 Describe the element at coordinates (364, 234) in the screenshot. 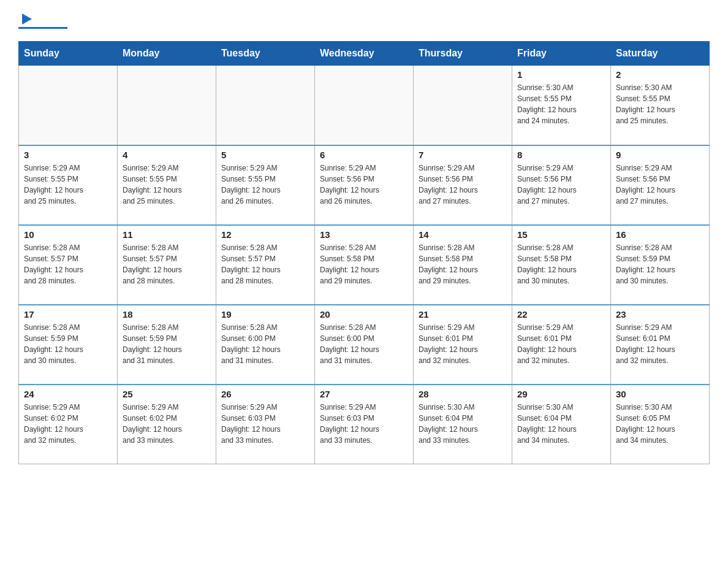

I see `day-number: 13` at that location.